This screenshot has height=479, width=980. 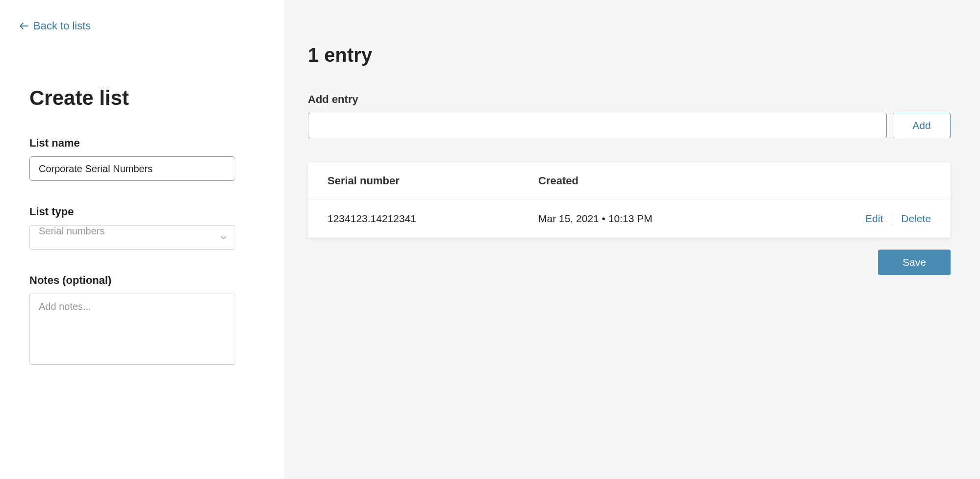 What do you see at coordinates (24, 26) in the screenshot?
I see `arrow-left-icon` at bounding box center [24, 26].